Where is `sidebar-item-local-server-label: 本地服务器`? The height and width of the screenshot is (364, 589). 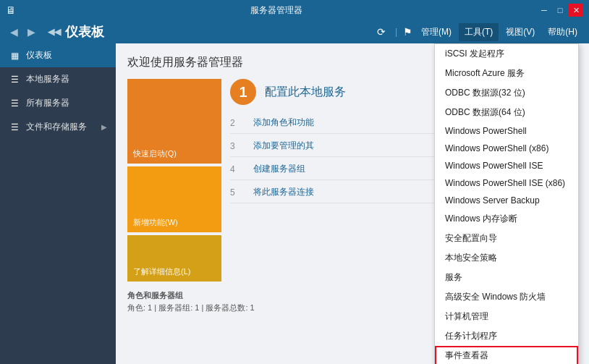 sidebar-item-local-server-label: 本地服务器 is located at coordinates (48, 80).